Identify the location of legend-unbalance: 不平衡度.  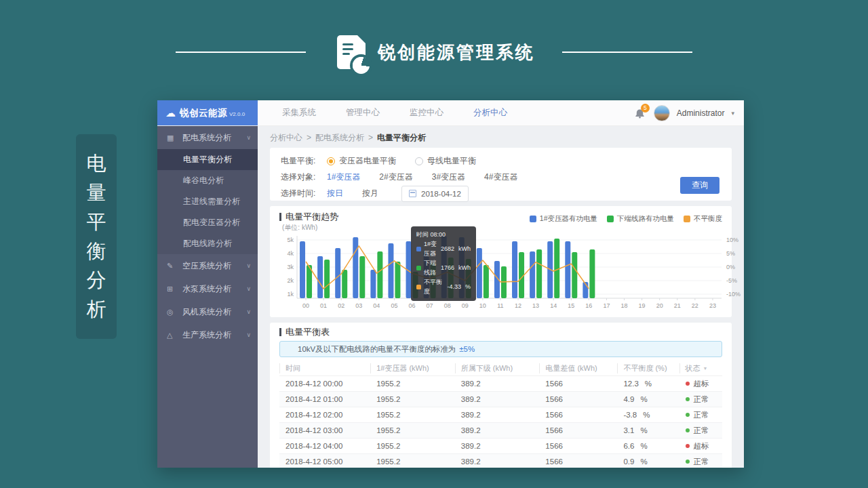
(703, 219).